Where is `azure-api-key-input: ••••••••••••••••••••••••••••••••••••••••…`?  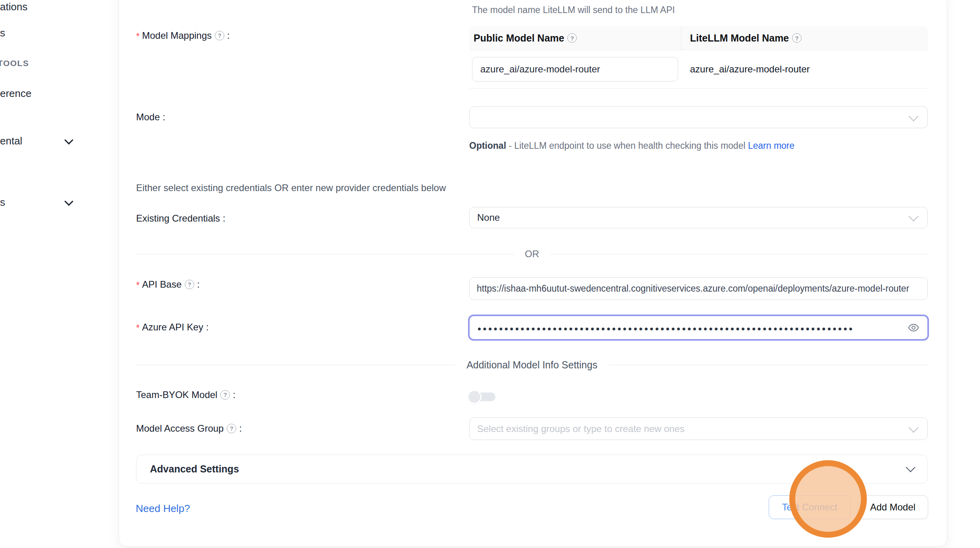
azure-api-key-input: ••••••••••••••••••••••••••••••••••••••••… is located at coordinates (699, 328).